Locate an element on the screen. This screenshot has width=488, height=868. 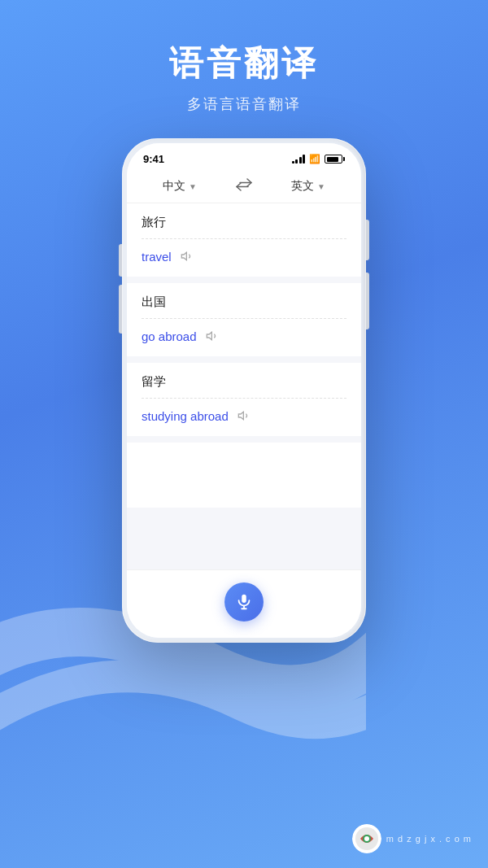
watermark: m d z g j x . c o m is located at coordinates (412, 839).